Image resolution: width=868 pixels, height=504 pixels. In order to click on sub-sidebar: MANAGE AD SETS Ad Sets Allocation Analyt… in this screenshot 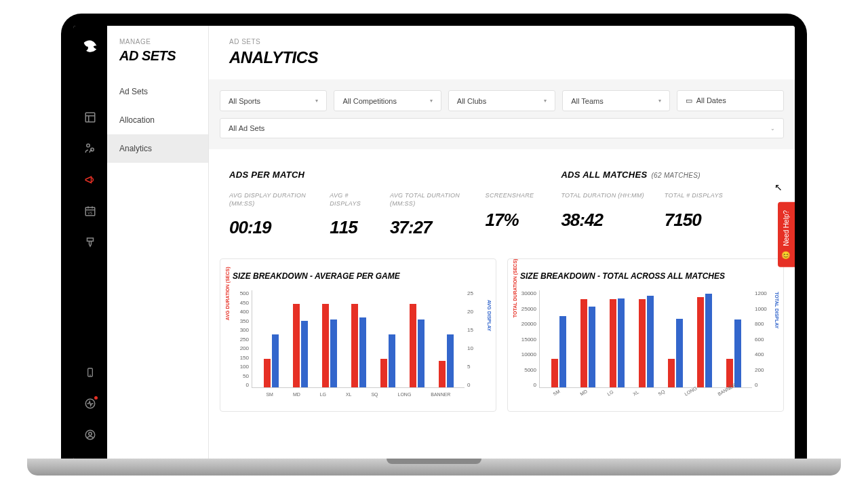, I will do `click(158, 243)`.